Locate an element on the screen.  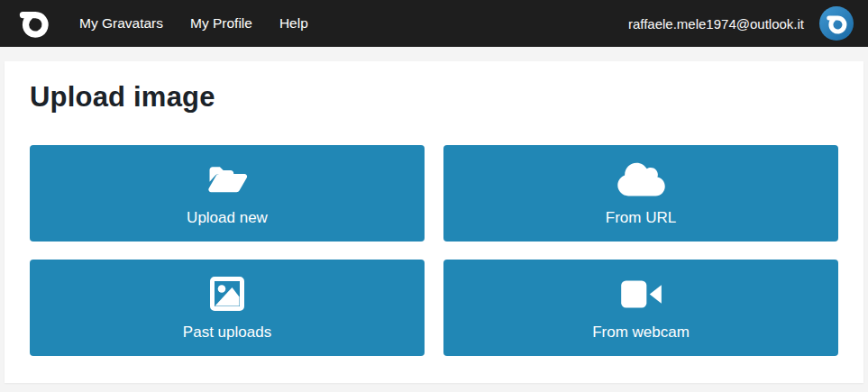
cloud-icon is located at coordinates (642, 179).